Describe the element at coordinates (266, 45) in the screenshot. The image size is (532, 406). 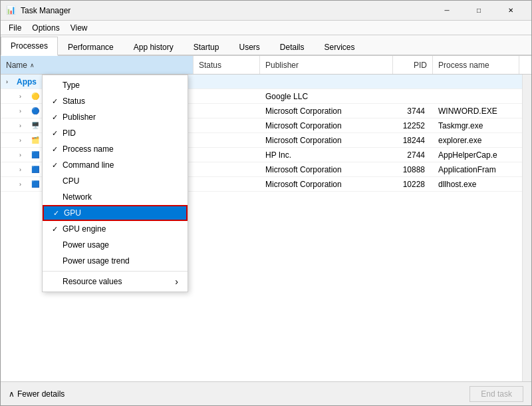
I see `tab-bar: Processes Performance App history Startu…` at that location.